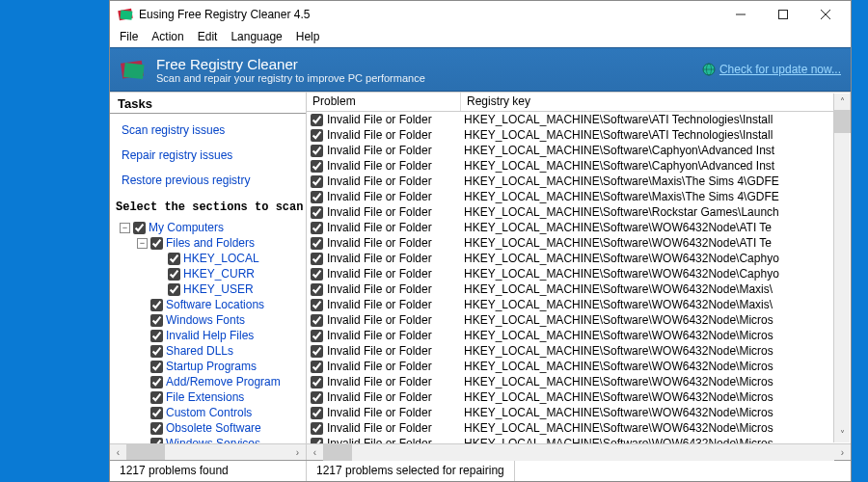 This screenshot has height=482, width=868. What do you see at coordinates (338, 453) in the screenshot?
I see `results-hscroll-thumb` at bounding box center [338, 453].